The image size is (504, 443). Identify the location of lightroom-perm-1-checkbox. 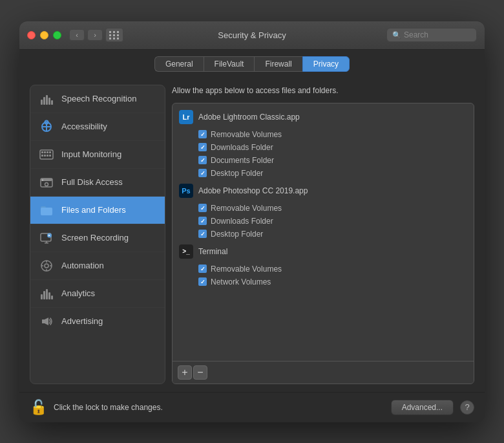
(203, 147).